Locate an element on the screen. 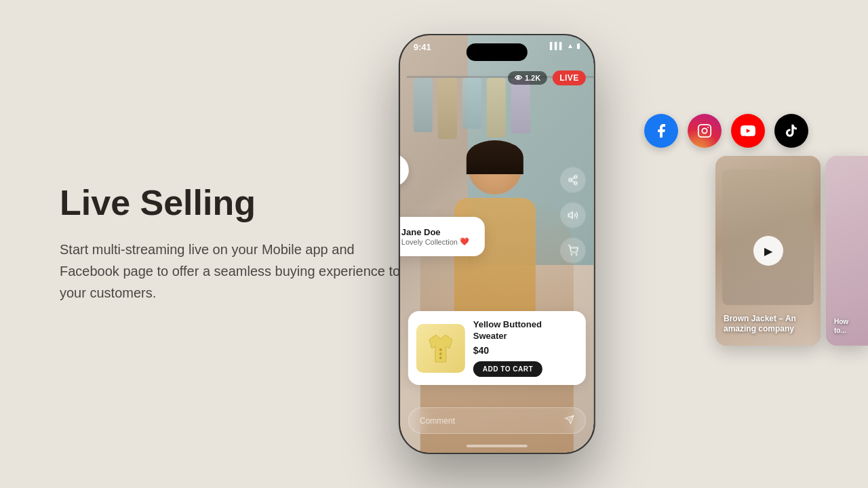  video-play-button-1: ▶ is located at coordinates (768, 251).